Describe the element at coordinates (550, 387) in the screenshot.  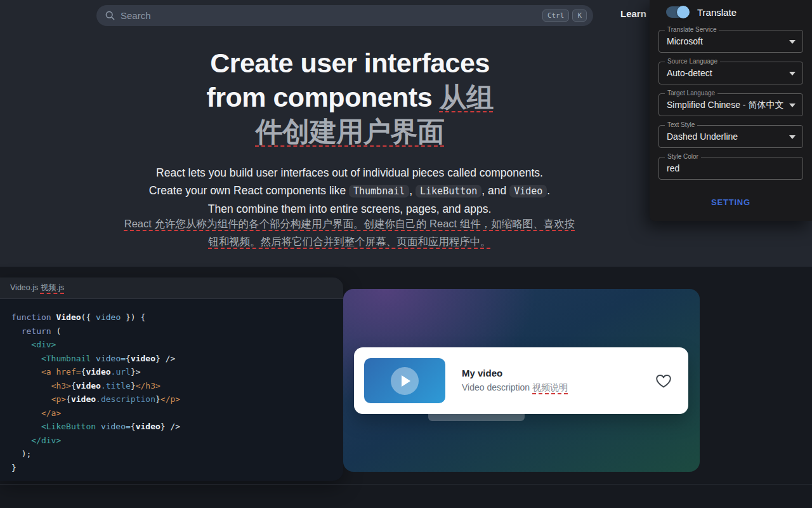
I see `video-desc-zh: 视频说明` at that location.